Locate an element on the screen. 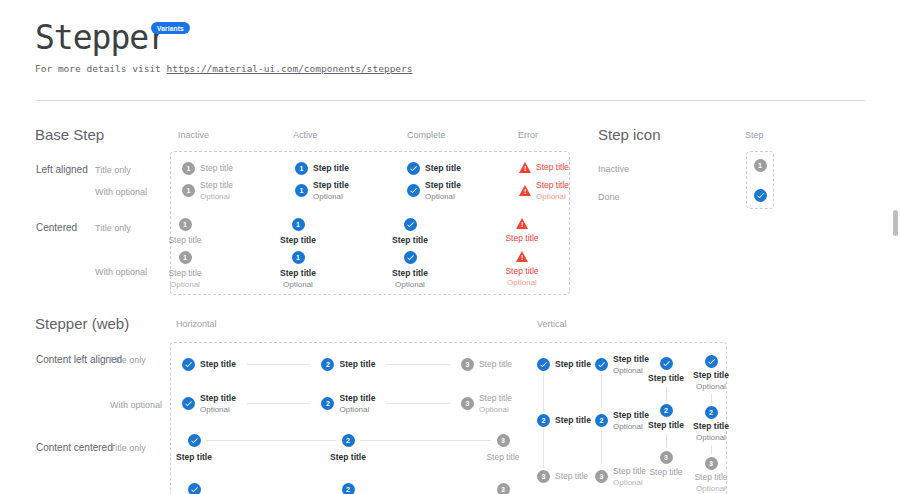 The height and width of the screenshot is (494, 900). vertical-stepper-centered-title: Step title 2 Step title 3 Step title is located at coordinates (666, 417).